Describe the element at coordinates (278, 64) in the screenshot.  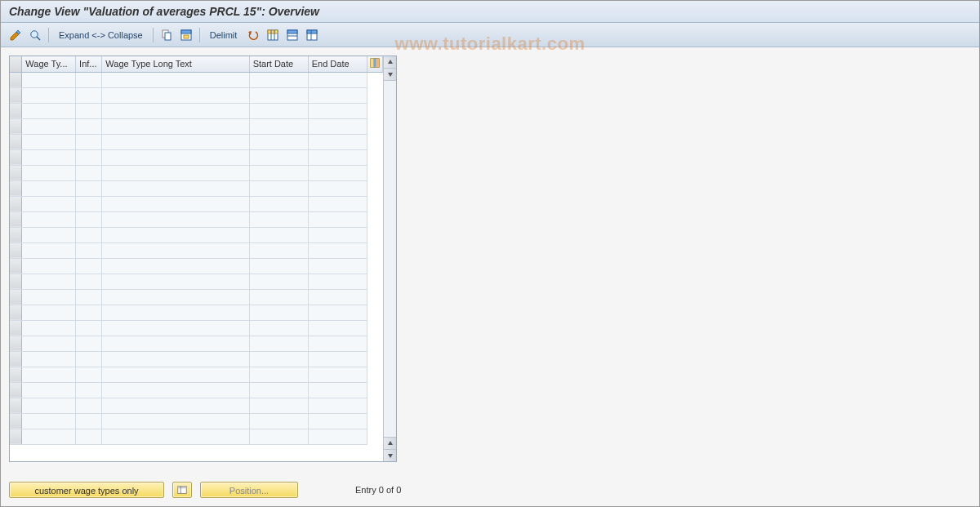
I see `col-start-date: Start Date` at that location.